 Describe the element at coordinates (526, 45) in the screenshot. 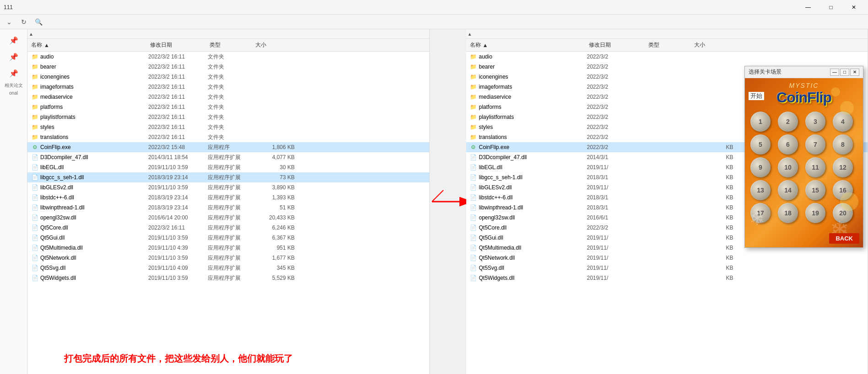

I see `right-col-header-name: 名称 ▲` at that location.